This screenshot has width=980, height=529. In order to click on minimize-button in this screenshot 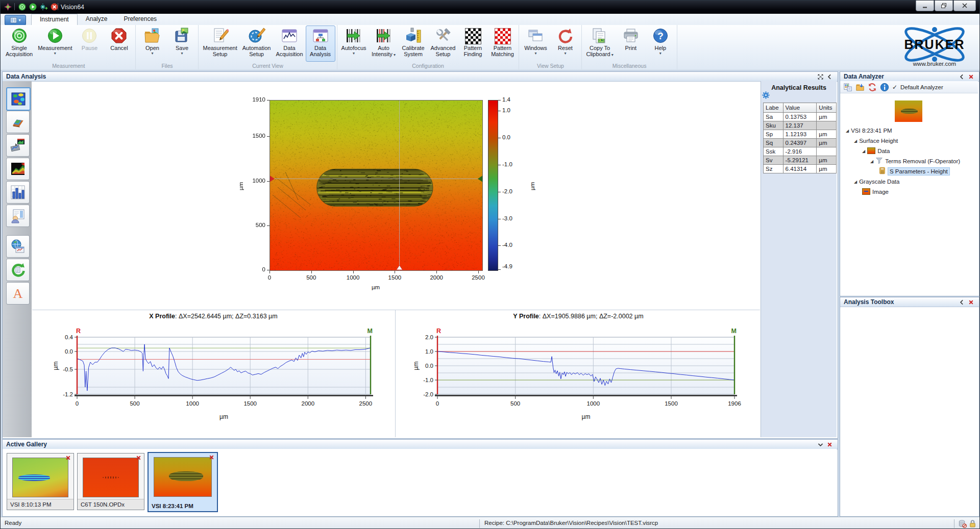, I will do `click(925, 6)`.